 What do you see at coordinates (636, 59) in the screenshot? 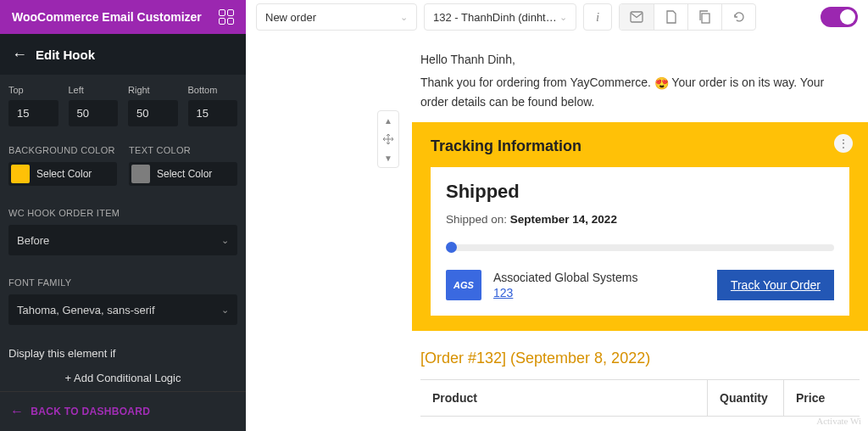
I see `email-greeting: Hello Thanh Dinh,` at bounding box center [636, 59].